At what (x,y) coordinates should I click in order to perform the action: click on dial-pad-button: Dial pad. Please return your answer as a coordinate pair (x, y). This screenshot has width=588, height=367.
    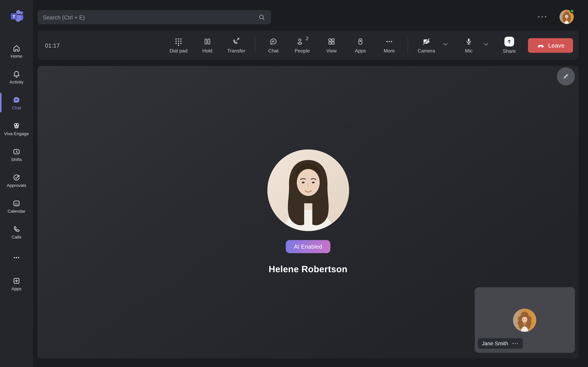
    Looking at the image, I should click on (178, 45).